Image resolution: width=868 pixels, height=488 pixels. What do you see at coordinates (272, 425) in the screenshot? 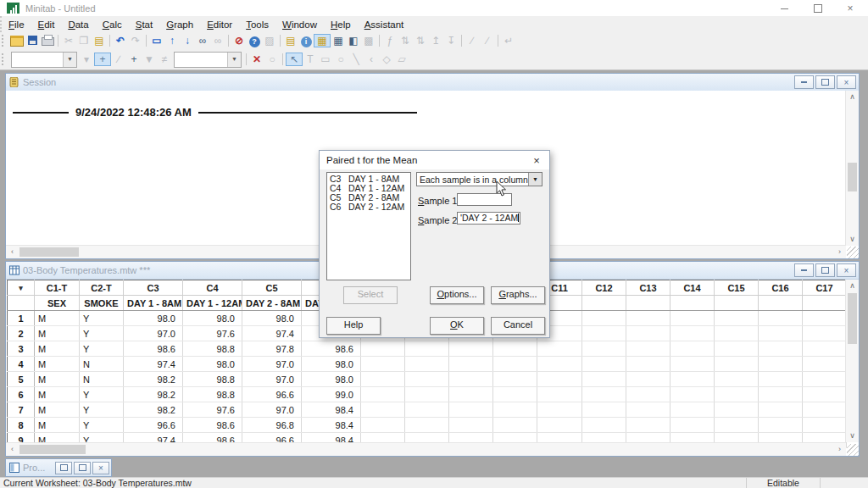
I see `cell: 96.8` at bounding box center [272, 425].